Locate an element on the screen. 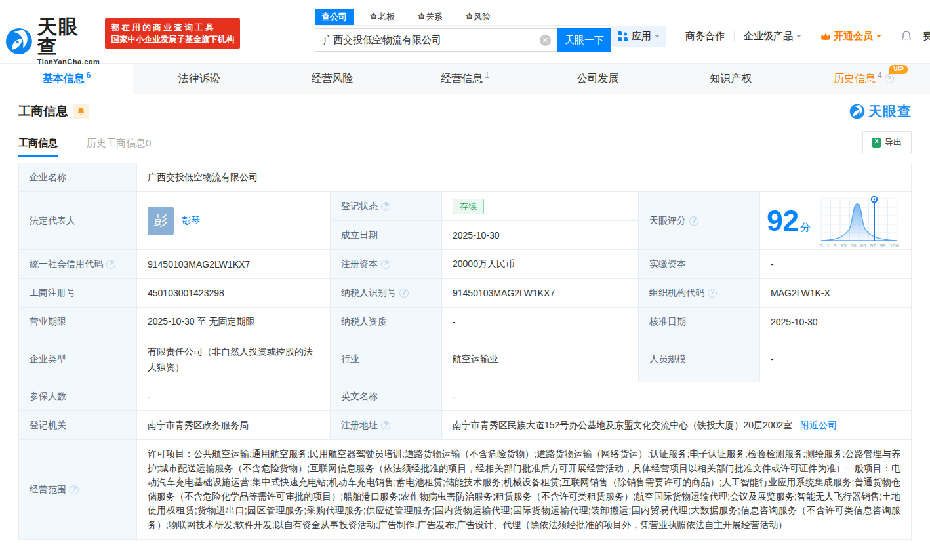 This screenshot has height=560, width=930. approval-date-label: 核准日期 is located at coordinates (699, 322).